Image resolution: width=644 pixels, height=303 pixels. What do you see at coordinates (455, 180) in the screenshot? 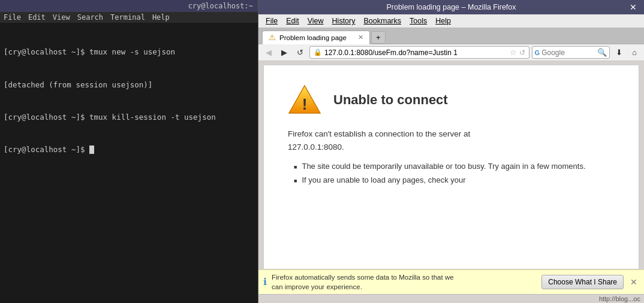
I see `error-bullet-2: If you are unable to load any pages, che…` at bounding box center [455, 180].